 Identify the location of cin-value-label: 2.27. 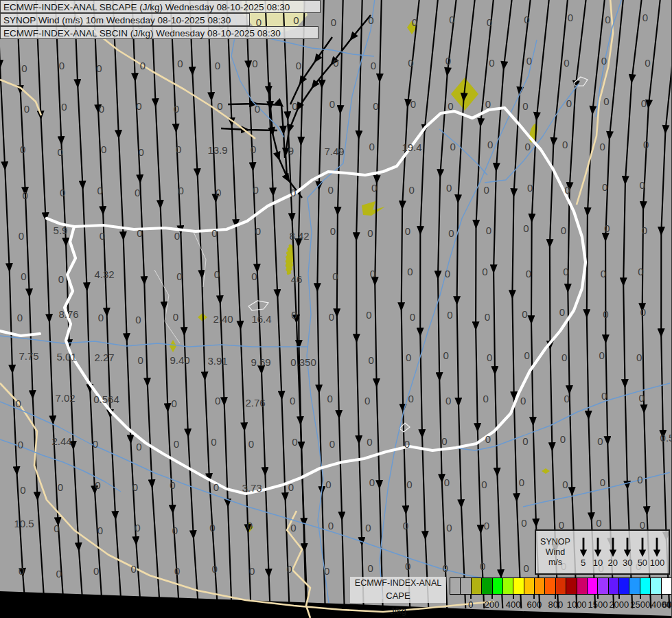
(104, 357).